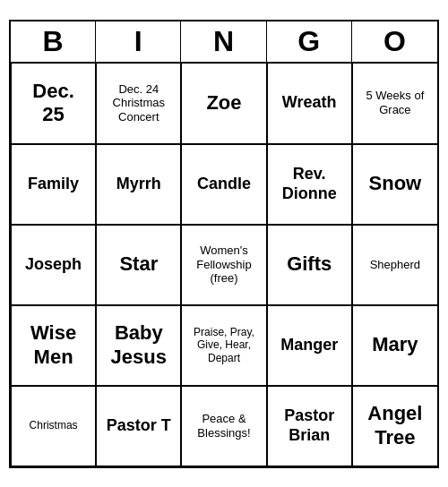 This screenshot has width=448, height=487. What do you see at coordinates (54, 41) in the screenshot?
I see `header-letter-B: B` at bounding box center [54, 41].